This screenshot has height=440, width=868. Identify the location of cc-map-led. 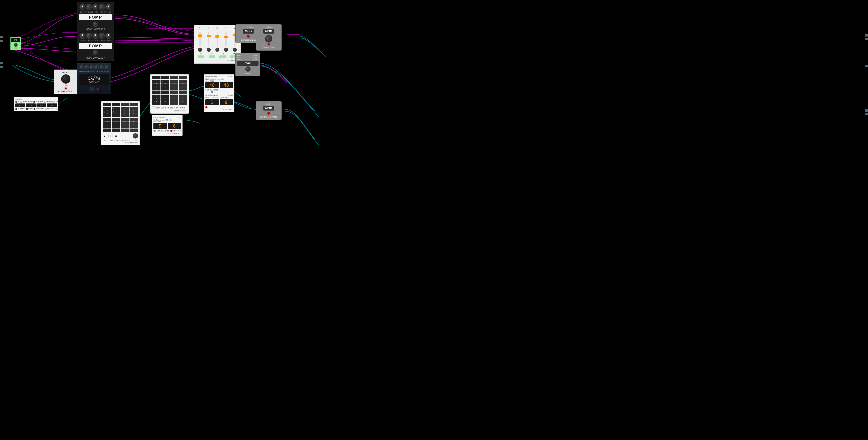
(206, 107).